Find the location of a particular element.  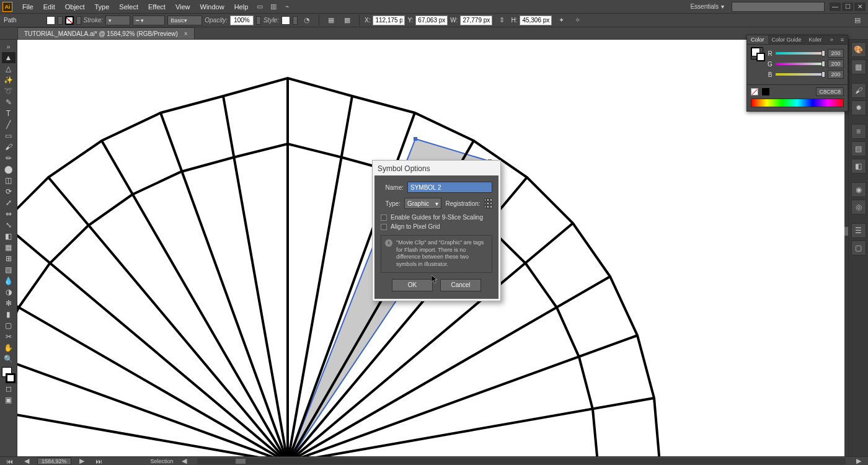

artboard-tool: ▢ is located at coordinates (9, 326).